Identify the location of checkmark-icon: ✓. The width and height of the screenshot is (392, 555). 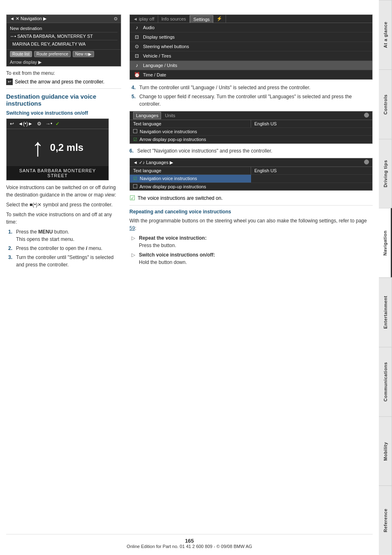
(58, 124).